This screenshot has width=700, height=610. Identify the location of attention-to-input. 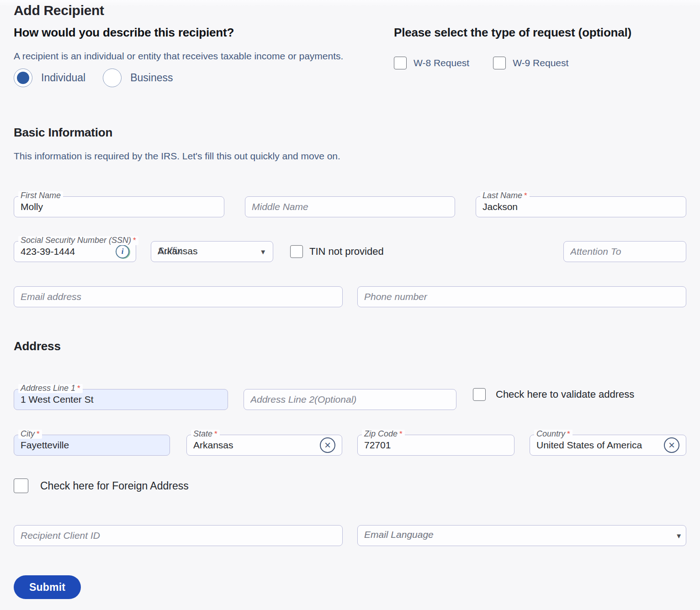
(625, 252).